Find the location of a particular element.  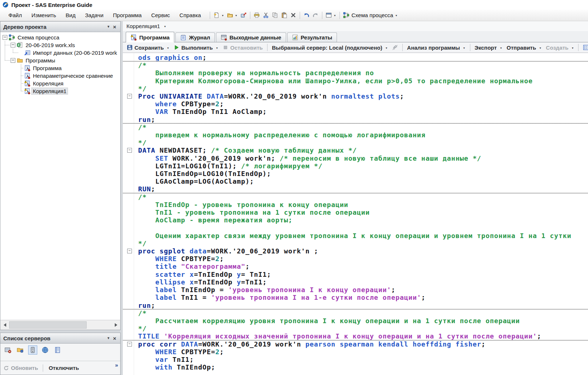

open-folder-button: ▼ is located at coordinates (232, 15).